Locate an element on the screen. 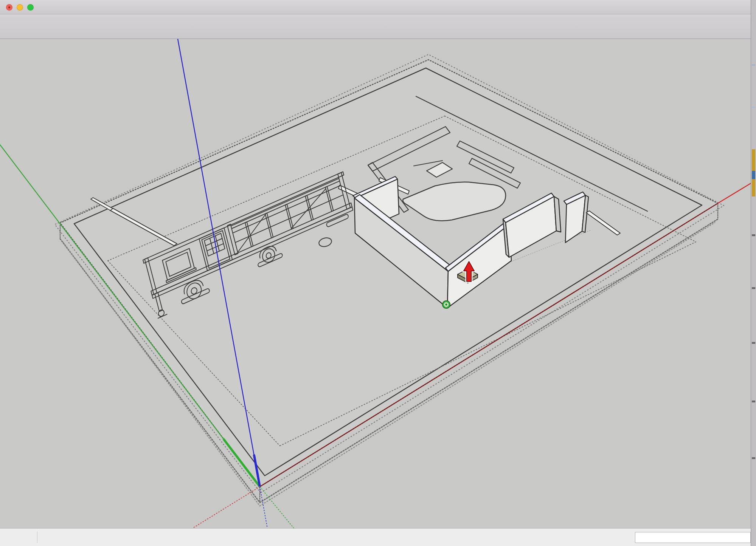 This screenshot has width=756, height=546. measurement-box is located at coordinates (691, 537).